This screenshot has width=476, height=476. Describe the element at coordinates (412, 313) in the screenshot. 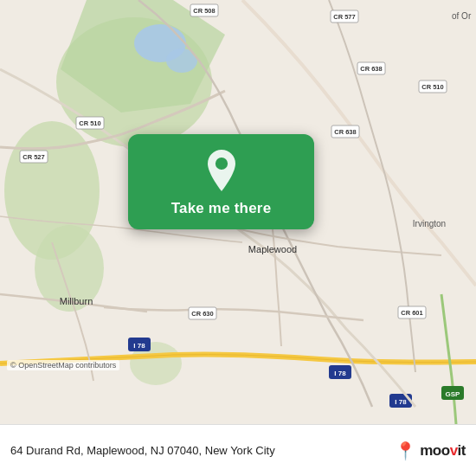

I see `svg-text: CR 601` at that location.